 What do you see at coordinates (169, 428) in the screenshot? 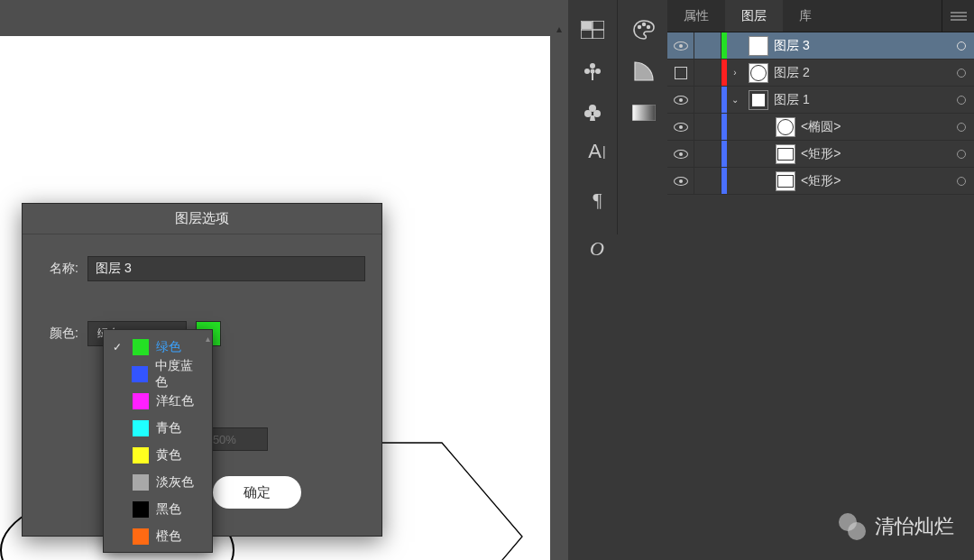
I see `color-option-label: 青色` at bounding box center [169, 428].